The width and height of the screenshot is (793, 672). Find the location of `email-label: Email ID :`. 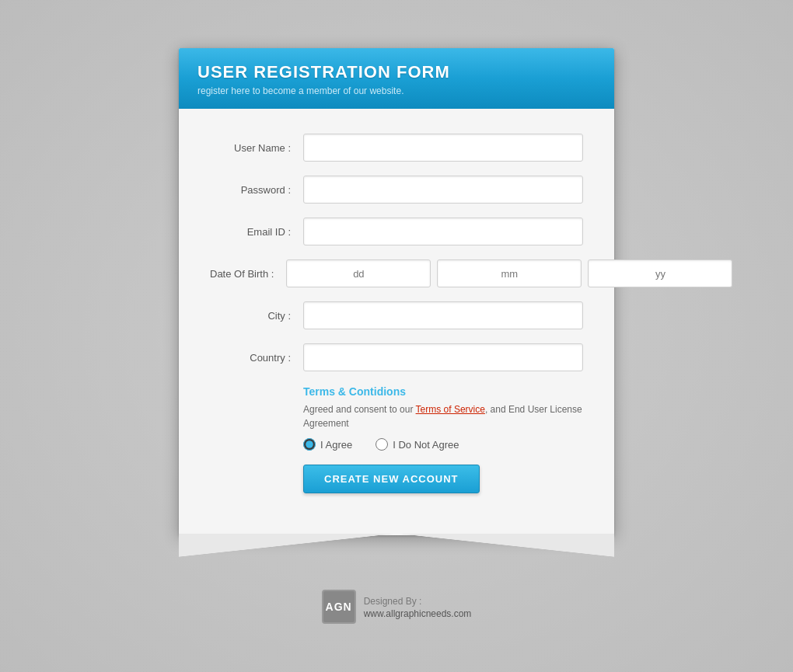

email-label: Email ID : is located at coordinates (257, 232).